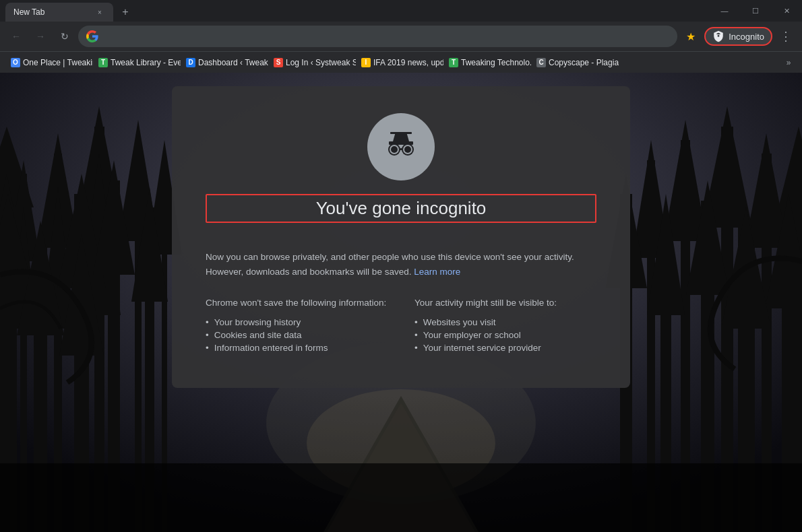 The image size is (802, 532). I want to click on title-bar-controls: — ☐ ✕, so click(755, 11).